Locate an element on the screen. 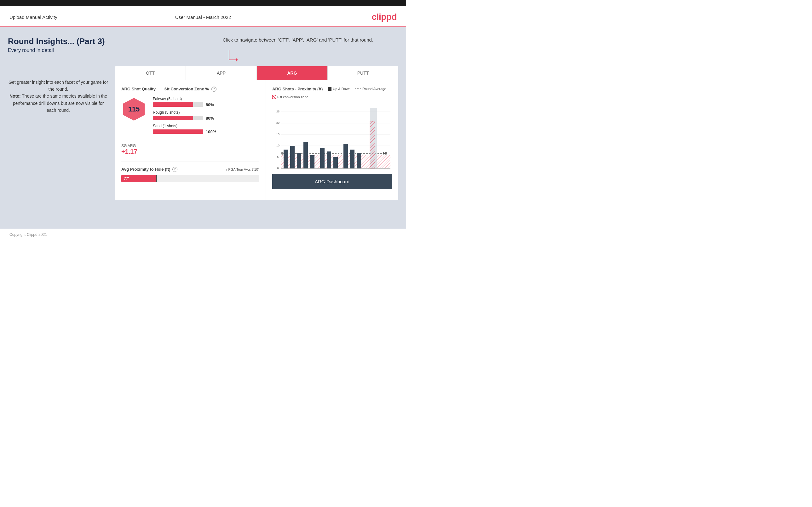 The image size is (812, 507). tab-arg: ARG is located at coordinates (292, 73).